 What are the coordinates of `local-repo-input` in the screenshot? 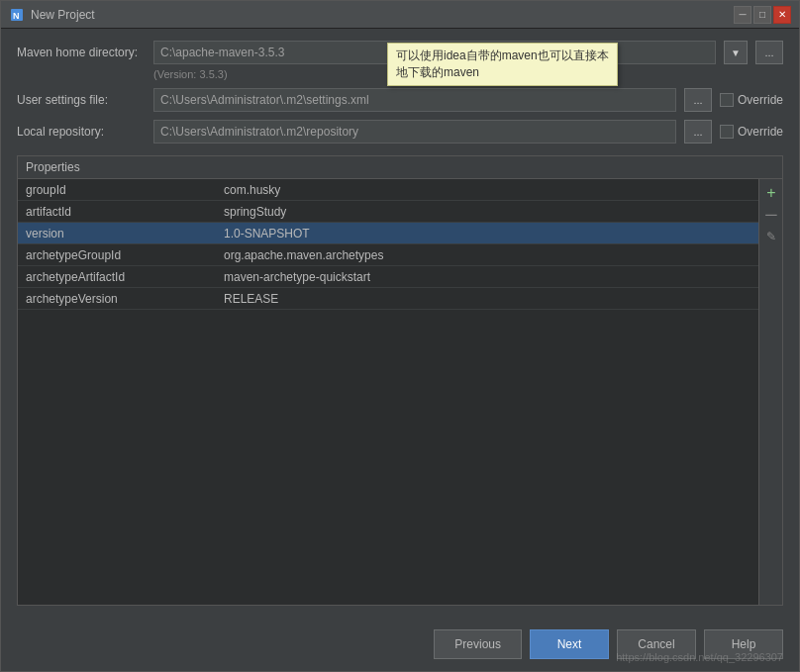 It's located at (415, 132).